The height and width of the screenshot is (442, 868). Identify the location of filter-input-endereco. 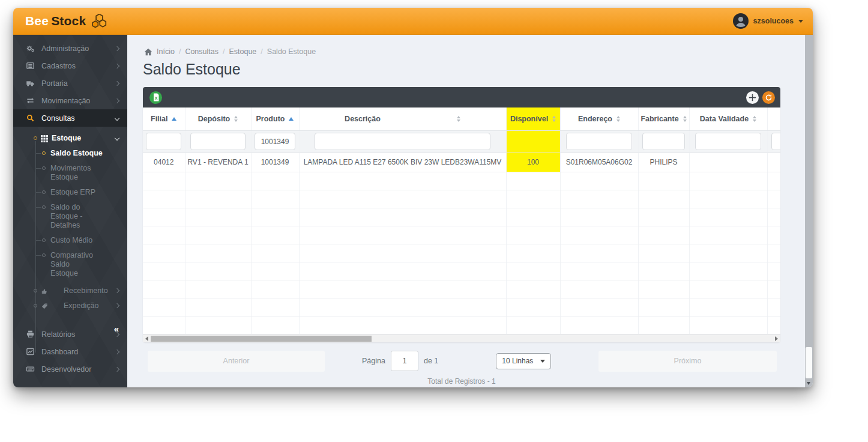
(599, 142).